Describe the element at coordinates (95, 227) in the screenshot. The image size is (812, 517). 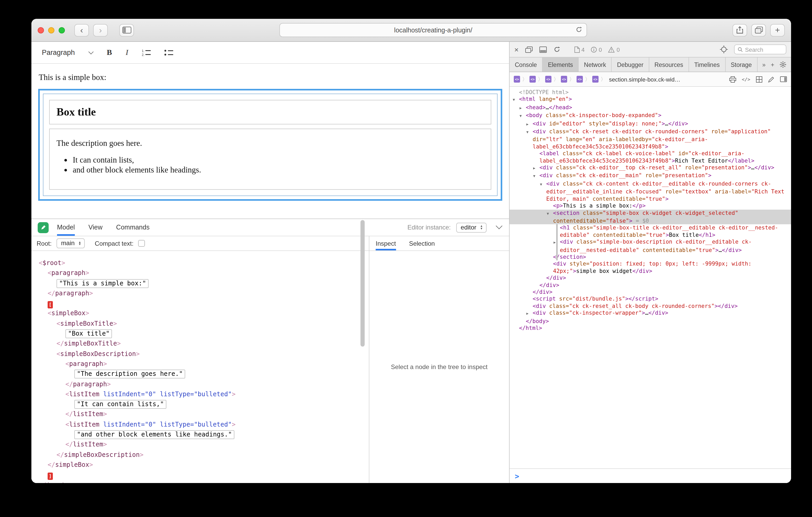
I see `inspector-tab-view: View` at that location.